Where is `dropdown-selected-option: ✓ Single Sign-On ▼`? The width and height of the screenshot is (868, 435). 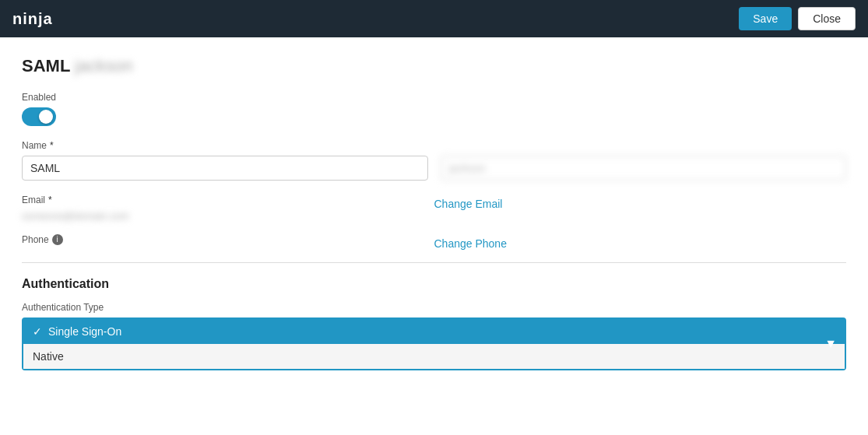 dropdown-selected-option: ✓ Single Sign-On ▼ is located at coordinates (434, 332).